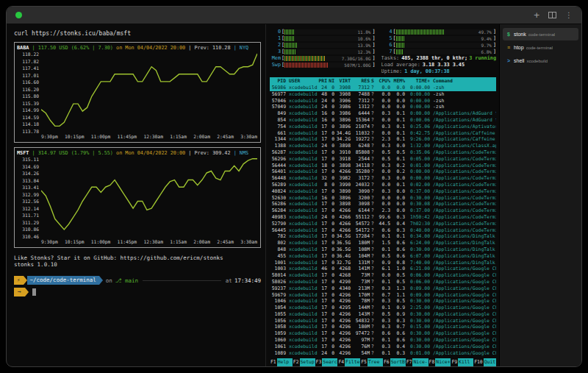  What do you see at coordinates (383, 121) in the screenshot?
I see `process-row: 854xcodebuild160389615364?0.00.10:00.06/…` at bounding box center [383, 121].